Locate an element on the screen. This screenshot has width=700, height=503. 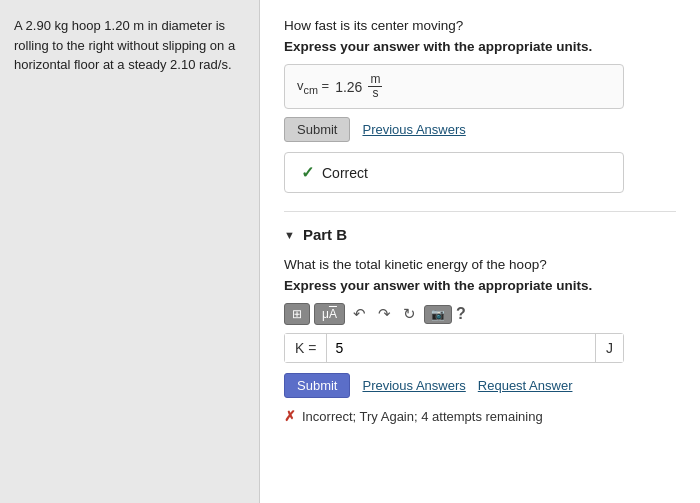
part-a-express: Express your answer with the appropriate… is located at coordinates (480, 46).